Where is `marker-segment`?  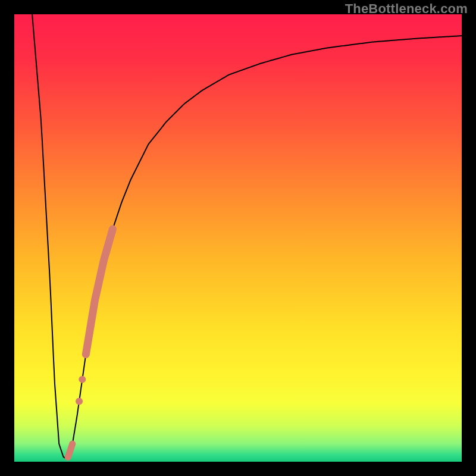
marker-segment is located at coordinates (70, 451).